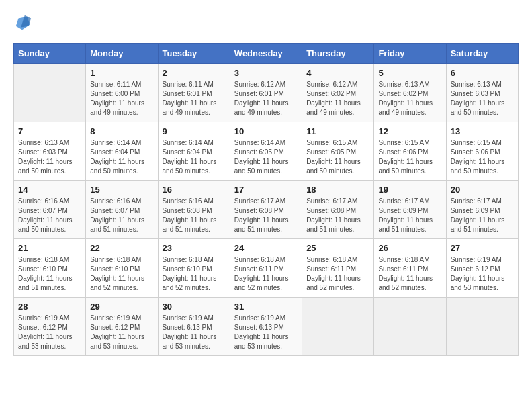 This screenshot has height=411, width=532. Describe the element at coordinates (50, 248) in the screenshot. I see `day-number: 21` at that location.